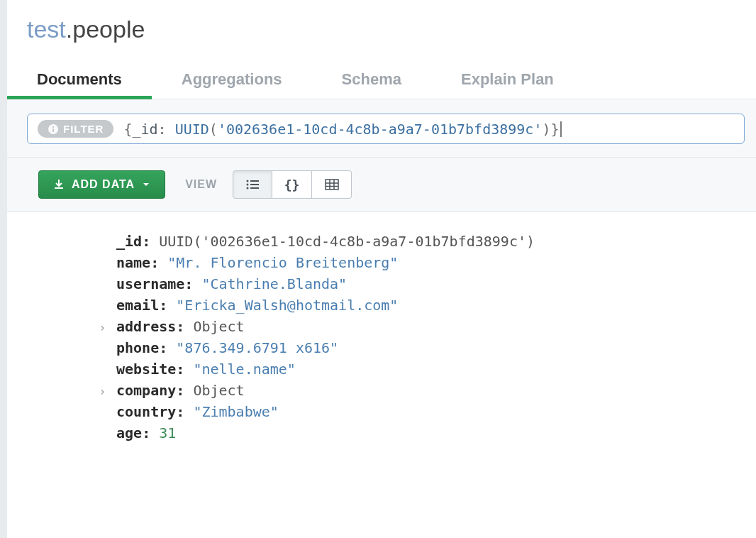  I want to click on field-key: country, so click(146, 412).